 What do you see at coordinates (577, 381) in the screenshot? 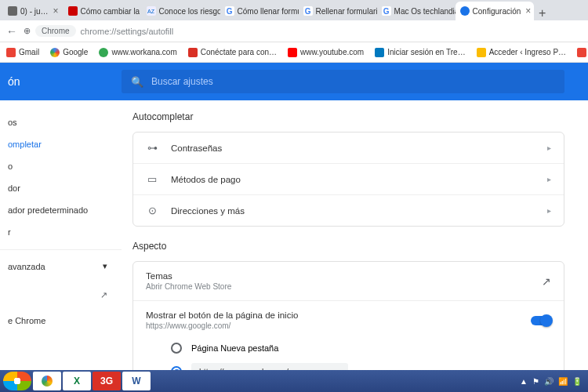
I see `tray-battery-icon: 🔋` at bounding box center [577, 381].